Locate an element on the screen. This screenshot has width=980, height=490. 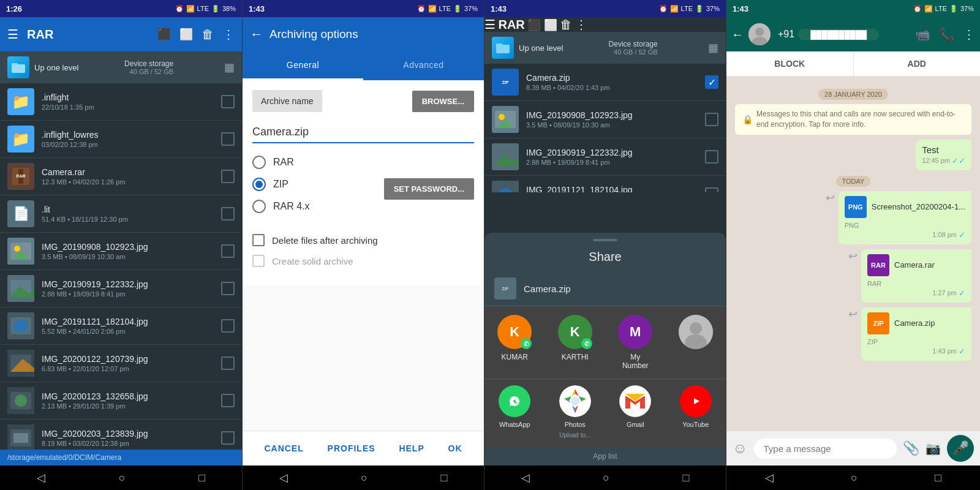
forward-icon-zip: ↩ is located at coordinates (853, 336).